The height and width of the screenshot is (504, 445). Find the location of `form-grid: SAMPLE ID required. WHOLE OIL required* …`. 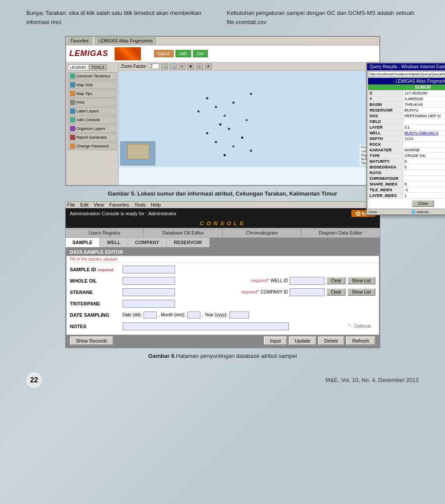

form-grid: SAMPLE ID required. WHOLE OIL required* … is located at coordinates (223, 299).